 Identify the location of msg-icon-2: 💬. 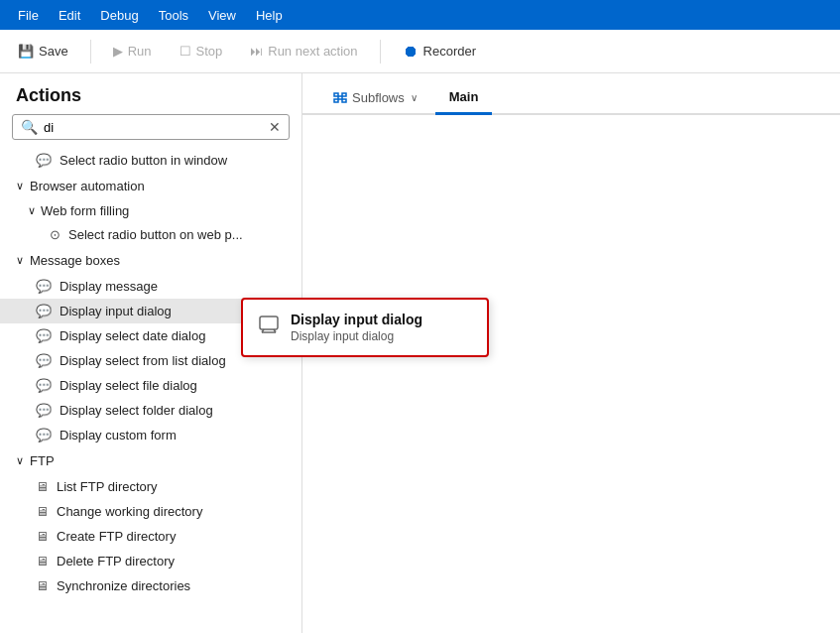
(44, 335).